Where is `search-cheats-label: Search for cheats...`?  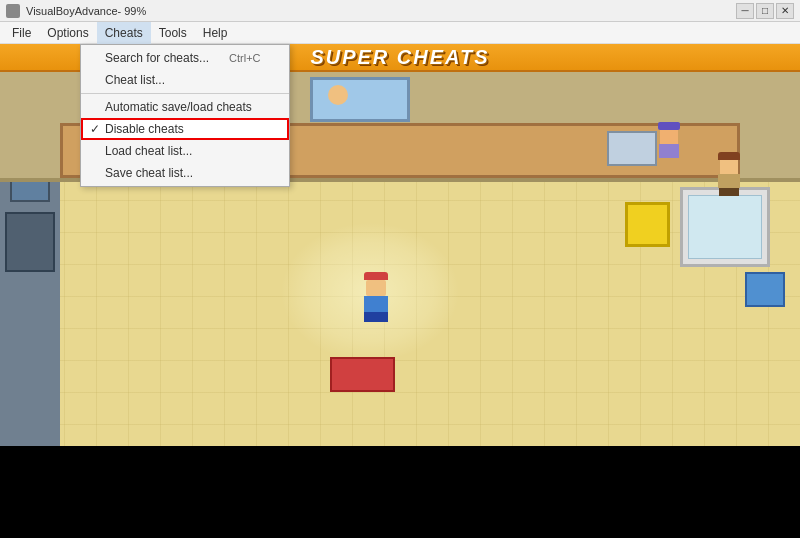 search-cheats-label: Search for cheats... is located at coordinates (157, 58).